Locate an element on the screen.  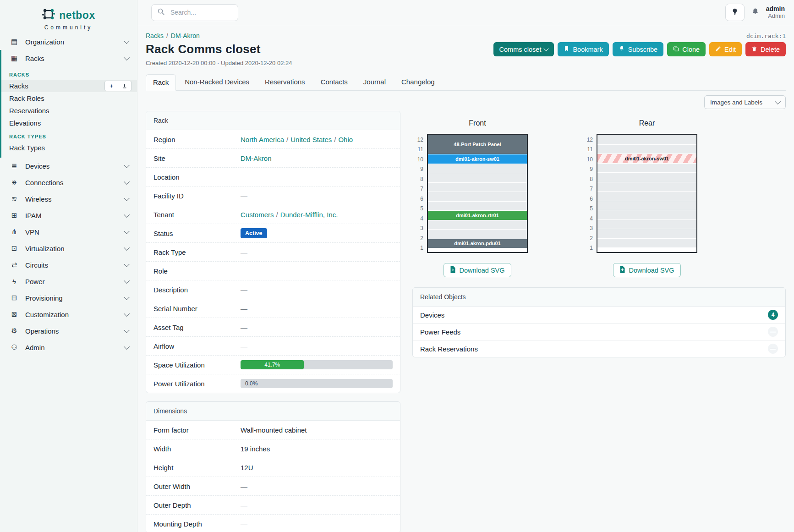
sidebar-item-rack-roles: Rack Roles is located at coordinates (69, 98).